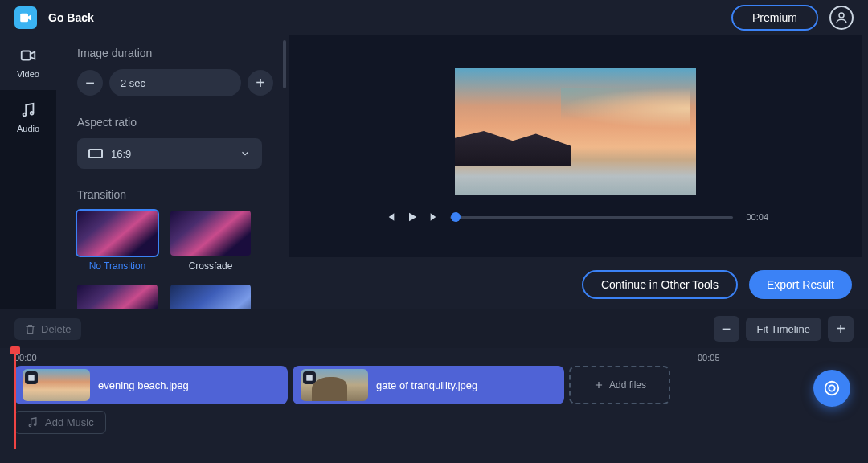 Image resolution: width=868 pixels, height=463 pixels. I want to click on scrub-bar, so click(592, 217).